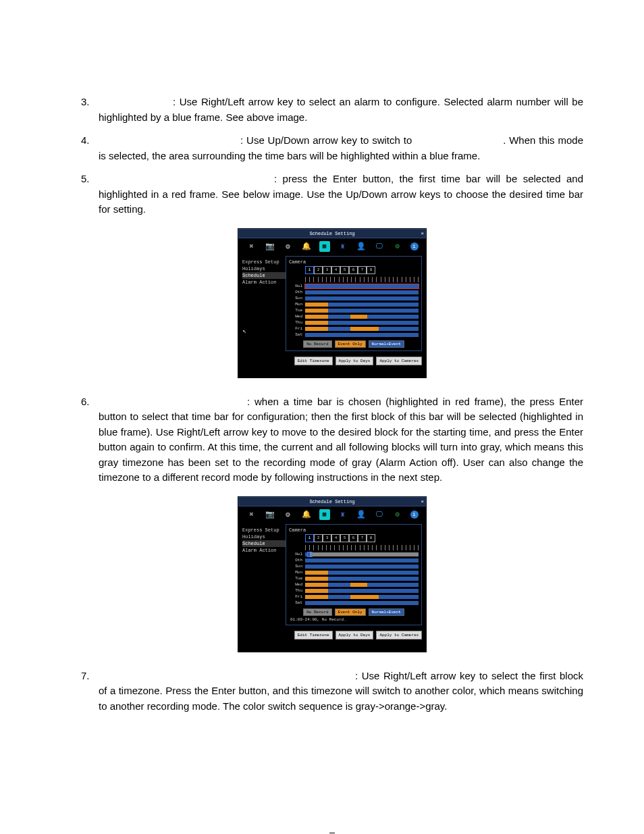 The height and width of the screenshot is (834, 644). I want to click on camera-row: 1 2 3 4 5 6 7 8, so click(362, 270).